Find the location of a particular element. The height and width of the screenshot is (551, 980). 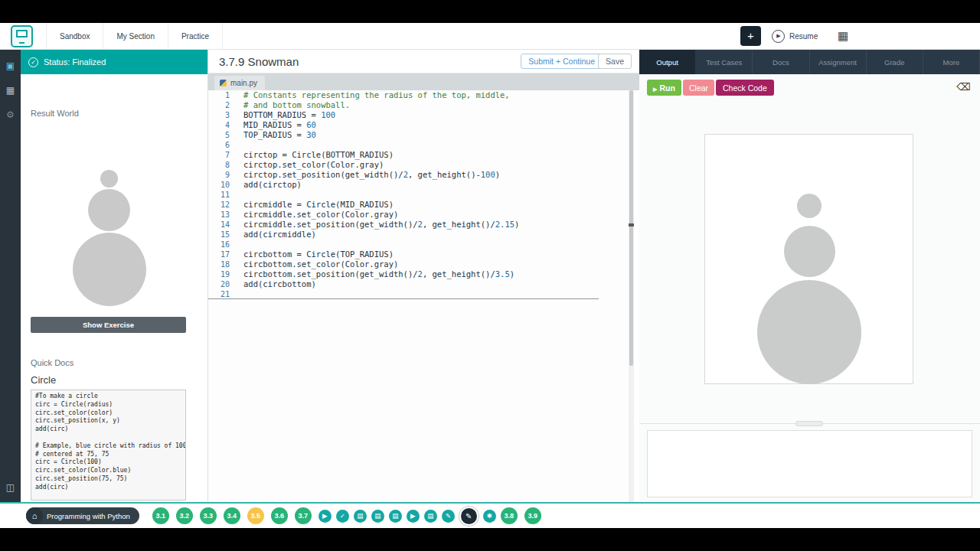

code-line: 13circmiddle.set_color(Color.gray) is located at coordinates (421, 214).